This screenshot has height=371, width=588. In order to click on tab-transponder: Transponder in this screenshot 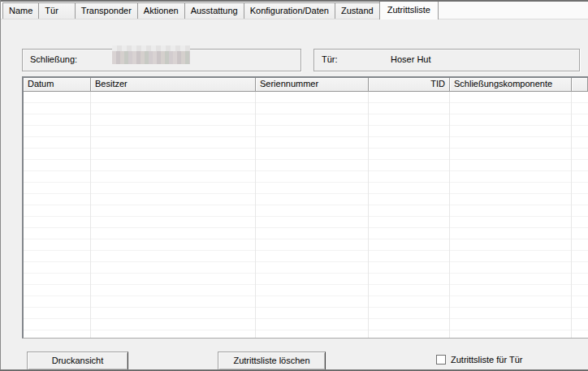, I will do `click(106, 11)`.